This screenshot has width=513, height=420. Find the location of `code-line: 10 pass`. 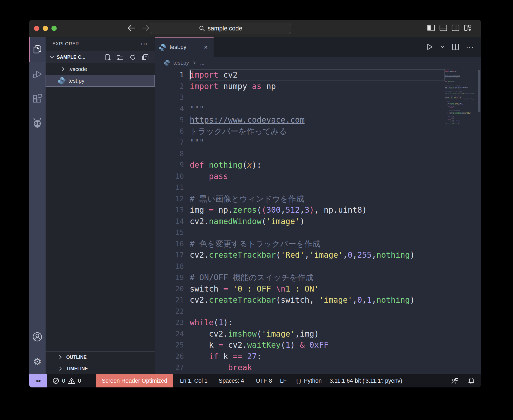

code-line: 10 pass is located at coordinates (318, 176).